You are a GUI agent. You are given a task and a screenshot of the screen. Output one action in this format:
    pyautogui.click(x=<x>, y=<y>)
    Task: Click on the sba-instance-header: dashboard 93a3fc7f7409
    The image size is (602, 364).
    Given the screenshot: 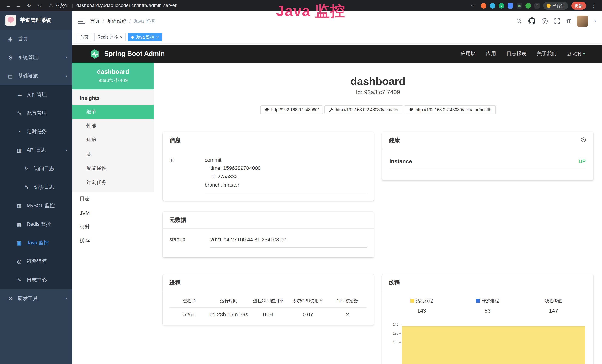 What is the action you would take?
    pyautogui.click(x=113, y=76)
    